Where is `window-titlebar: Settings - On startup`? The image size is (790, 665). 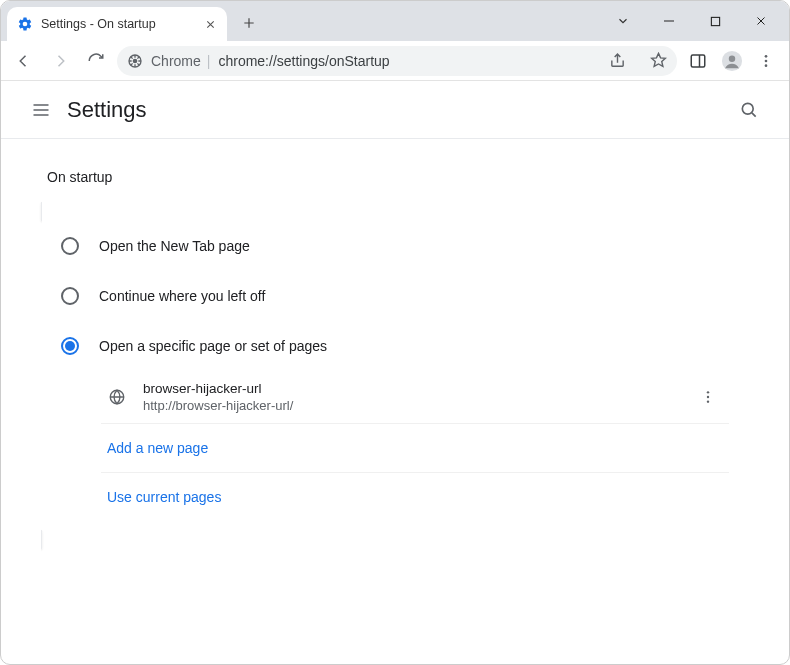
window-titlebar: Settings - On startup is located at coordinates (395, 21).